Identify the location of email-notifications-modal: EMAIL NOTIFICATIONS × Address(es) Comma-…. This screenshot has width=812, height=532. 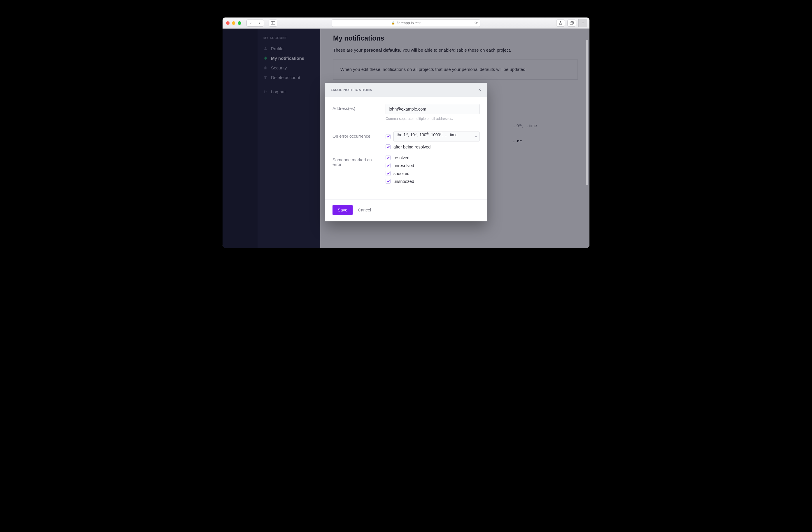
(406, 152).